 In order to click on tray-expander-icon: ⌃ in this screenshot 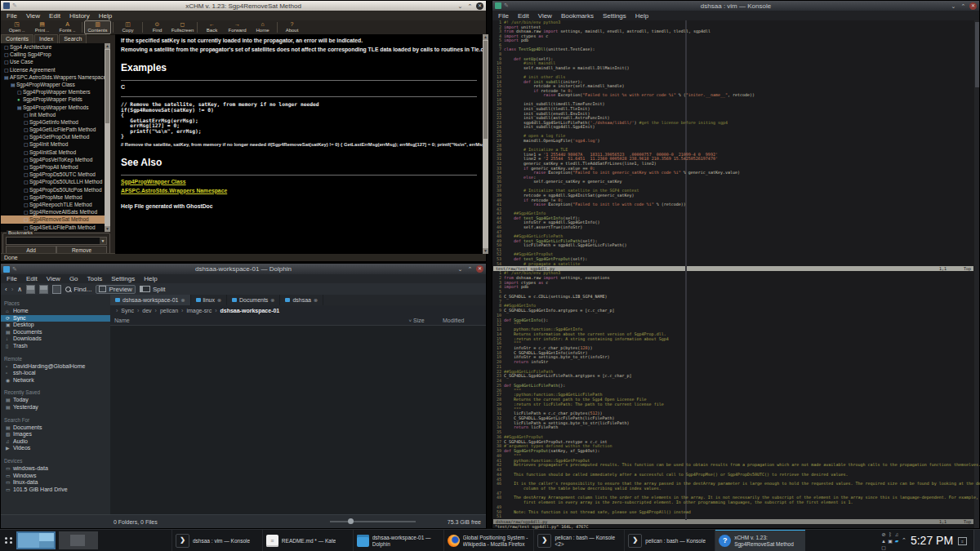, I will do `click(904, 540)`.